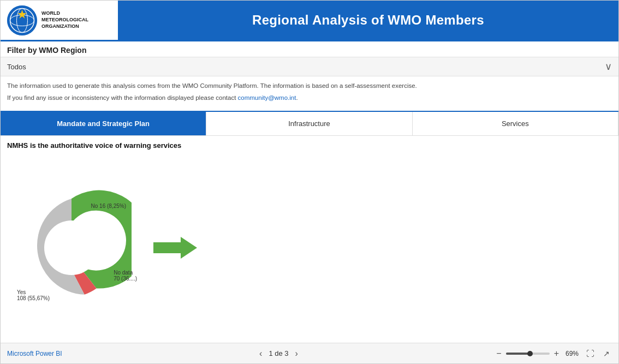 Image resolution: width=619 pixels, height=364 pixels. What do you see at coordinates (572, 354) in the screenshot?
I see `zoom-percent: 69%` at bounding box center [572, 354].